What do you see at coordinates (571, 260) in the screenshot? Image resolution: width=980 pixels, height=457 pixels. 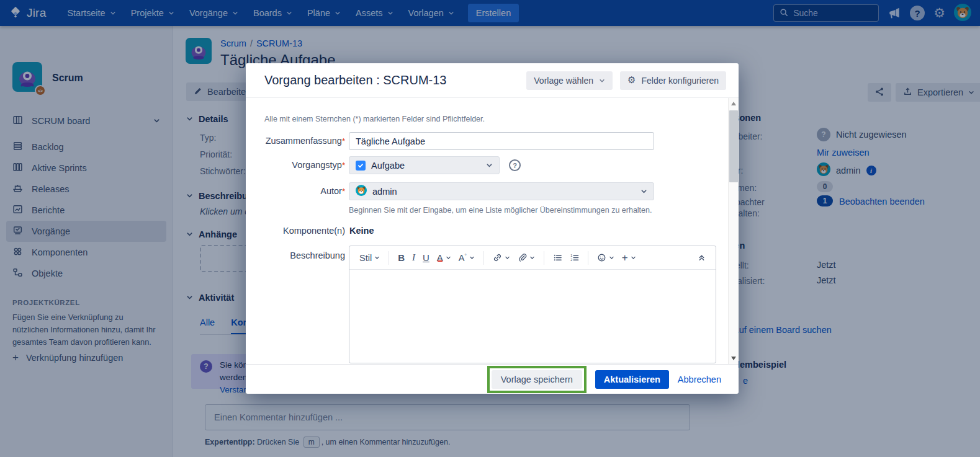 I see `svg-text: 2` at bounding box center [571, 260].